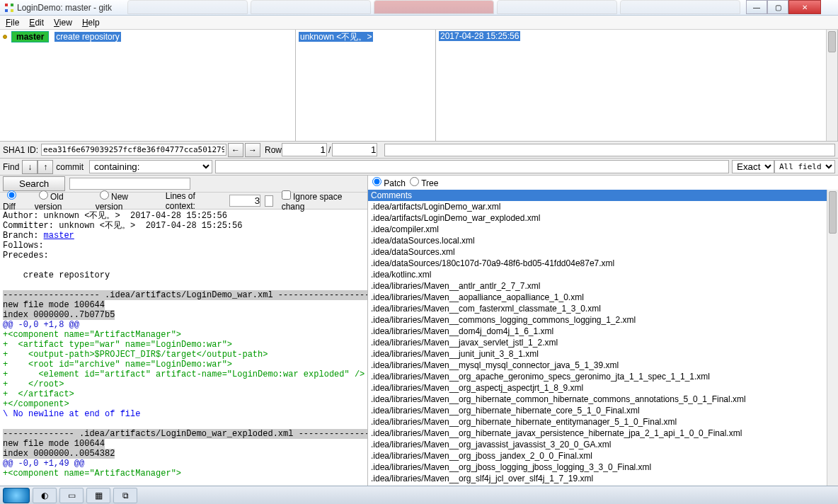 The height and width of the screenshot is (504, 838). I want to click on sha-extra-field, so click(610, 150).